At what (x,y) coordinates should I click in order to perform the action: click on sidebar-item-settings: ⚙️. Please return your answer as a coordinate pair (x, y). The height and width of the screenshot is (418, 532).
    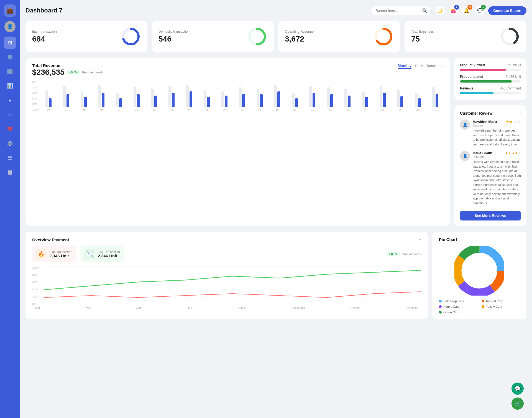
    Looking at the image, I should click on (10, 57).